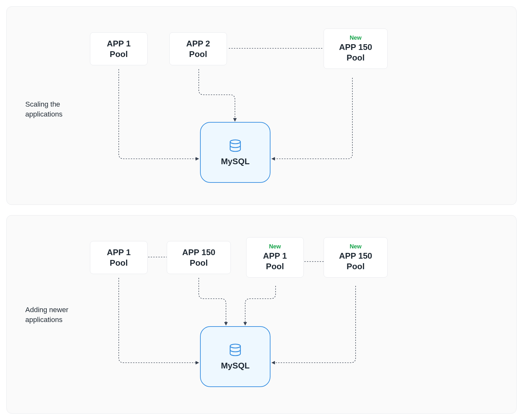 The height and width of the screenshot is (420, 523). I want to click on app-box-app150-top: New APP 150 Pool, so click(356, 49).